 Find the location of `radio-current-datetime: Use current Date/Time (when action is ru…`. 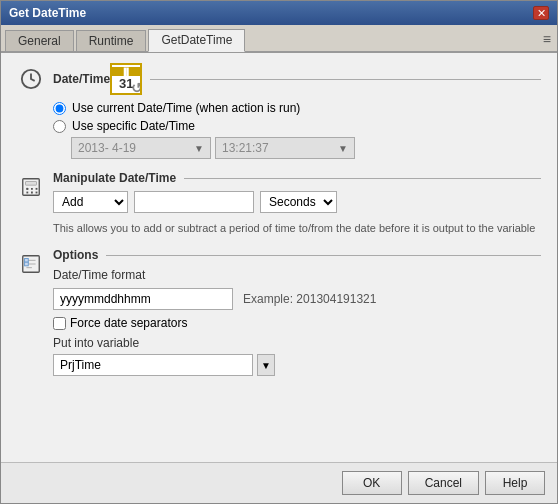

radio-current-datetime: Use current Date/Time (when action is ru… is located at coordinates (297, 108).